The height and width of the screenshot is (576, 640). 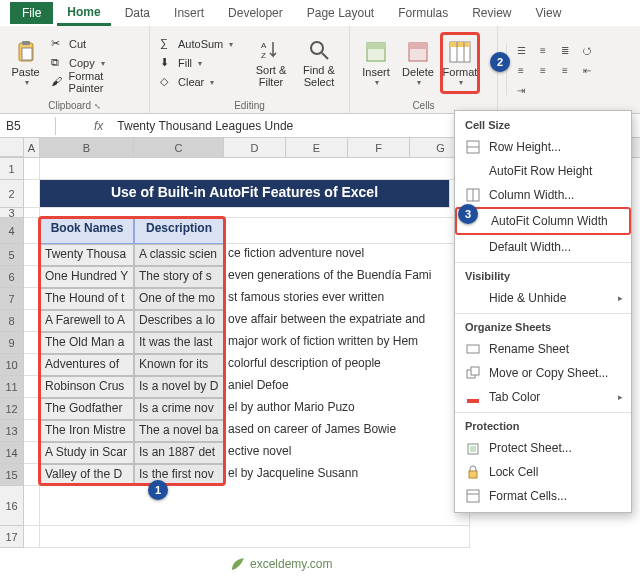 What do you see at coordinates (376, 63) in the screenshot?
I see `insert-cells-button: Insert ▾` at bounding box center [376, 63].